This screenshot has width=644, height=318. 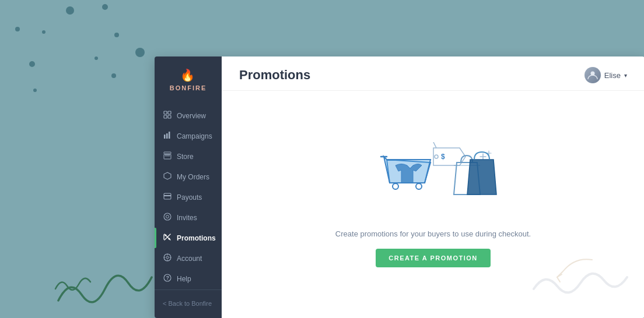 What do you see at coordinates (433, 258) in the screenshot?
I see `create-promotion-button: CREATE A PROMOTION` at bounding box center [433, 258].